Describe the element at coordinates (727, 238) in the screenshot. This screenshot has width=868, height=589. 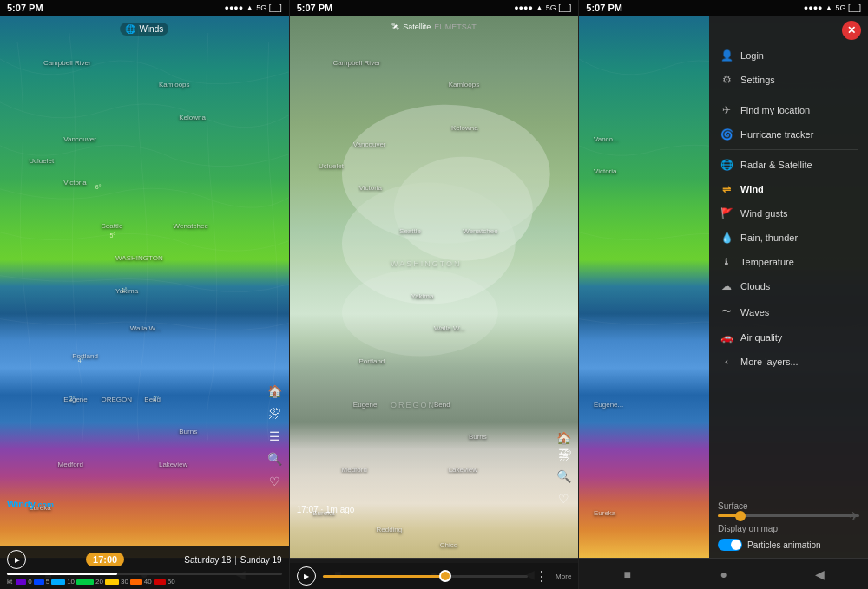
I see `rain-icon: 💧` at that location.